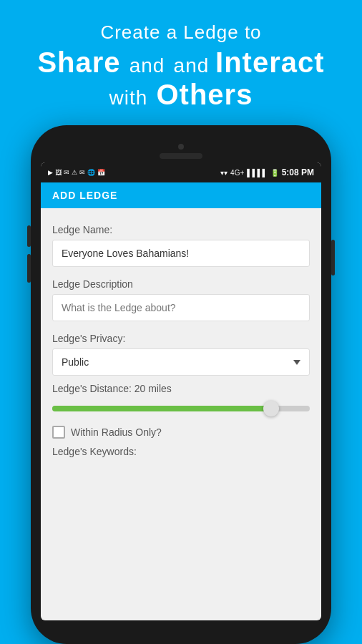 This screenshot has height=644, width=362. I want to click on app-icon-2: 🖼, so click(59, 172).